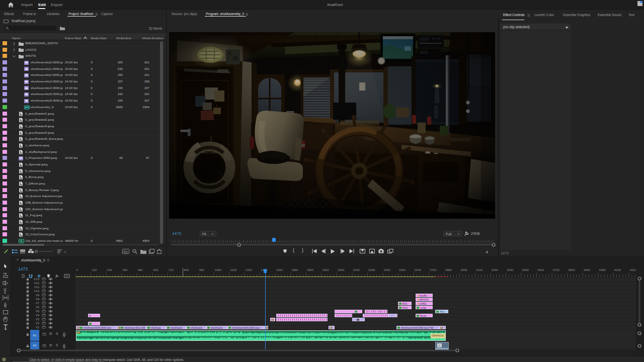 The image size is (644, 362). Describe the element at coordinates (67, 276) in the screenshot. I see `svg-text: CC` at that location.